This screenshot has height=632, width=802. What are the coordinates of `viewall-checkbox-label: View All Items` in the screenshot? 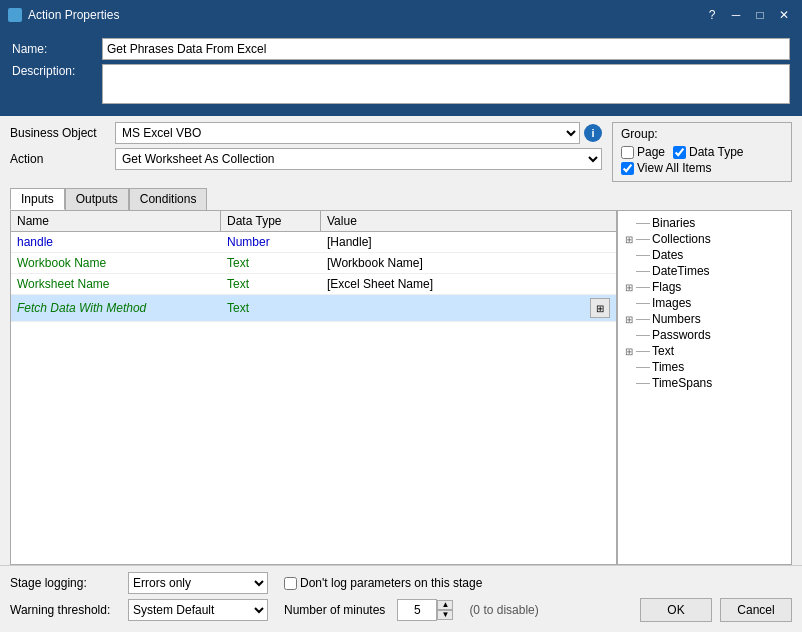 It's located at (666, 168).